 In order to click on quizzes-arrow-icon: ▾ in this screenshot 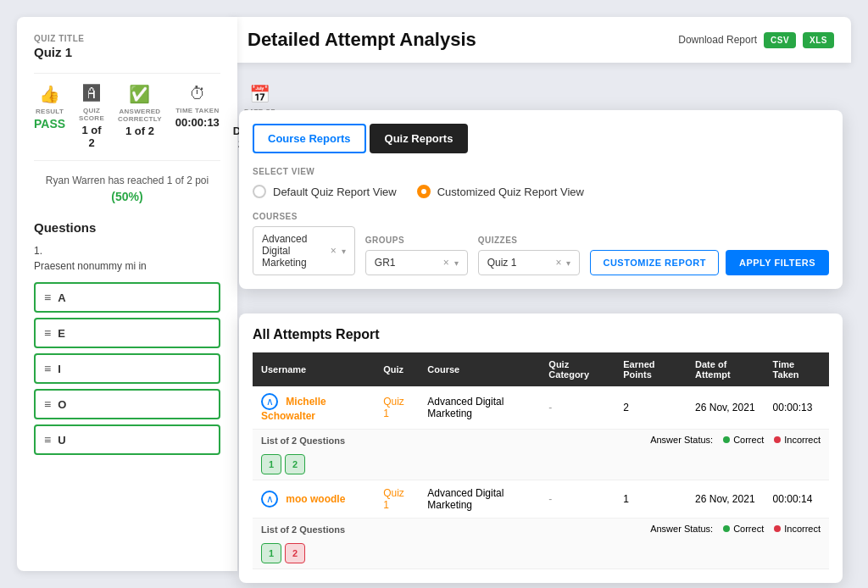, I will do `click(568, 263)`.